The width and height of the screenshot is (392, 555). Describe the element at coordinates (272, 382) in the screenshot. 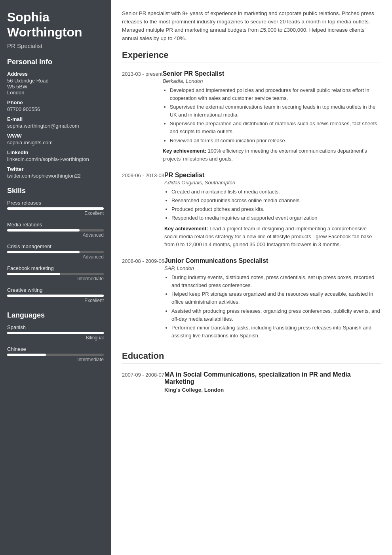

I see `edu-details: MA in Social Communications, specializat…` at that location.